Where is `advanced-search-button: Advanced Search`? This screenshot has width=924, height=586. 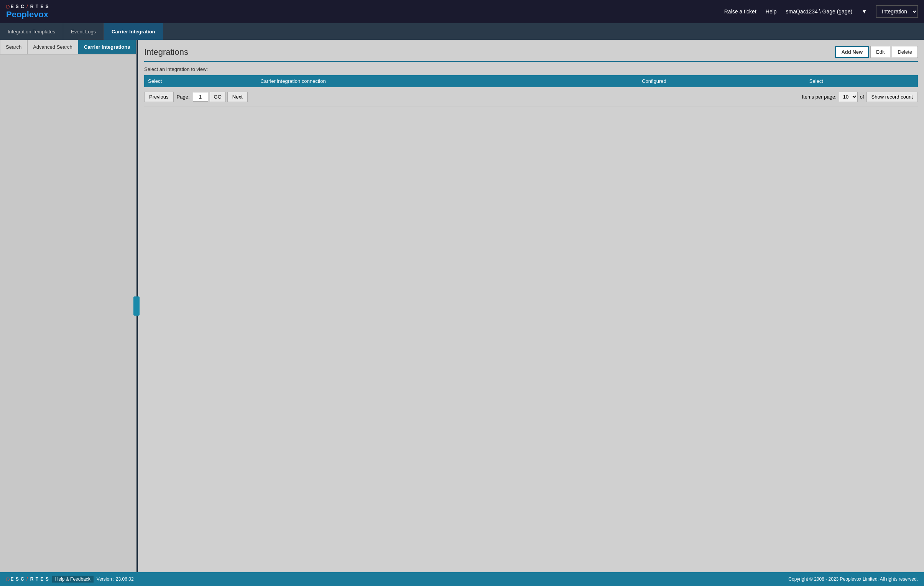
advanced-search-button: Advanced Search is located at coordinates (53, 47).